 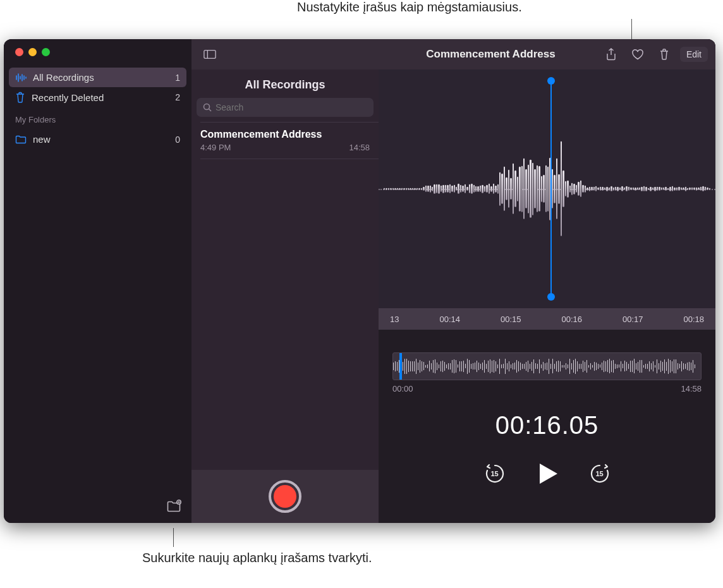 I want to click on sidebar-item-recently-deleted: Recently Deleted 2, so click(x=97, y=97).